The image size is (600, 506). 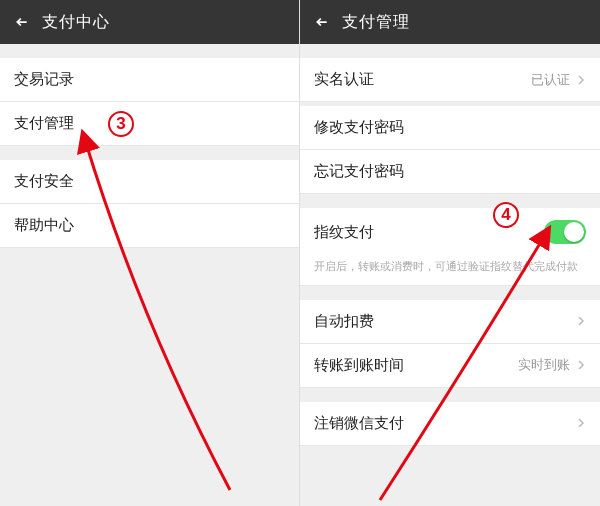 What do you see at coordinates (344, 232) in the screenshot?
I see `cell-label: 指纹支付` at bounding box center [344, 232].